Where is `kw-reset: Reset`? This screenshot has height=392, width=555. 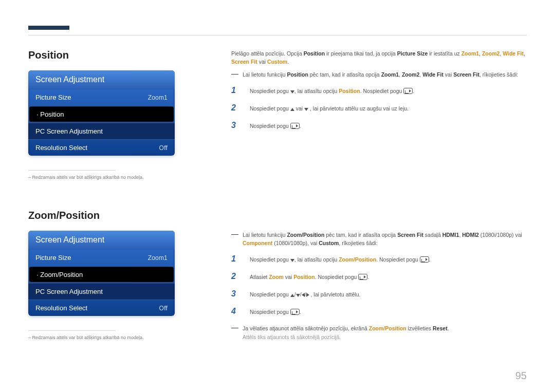 kw-reset: Reset is located at coordinates (440, 328).